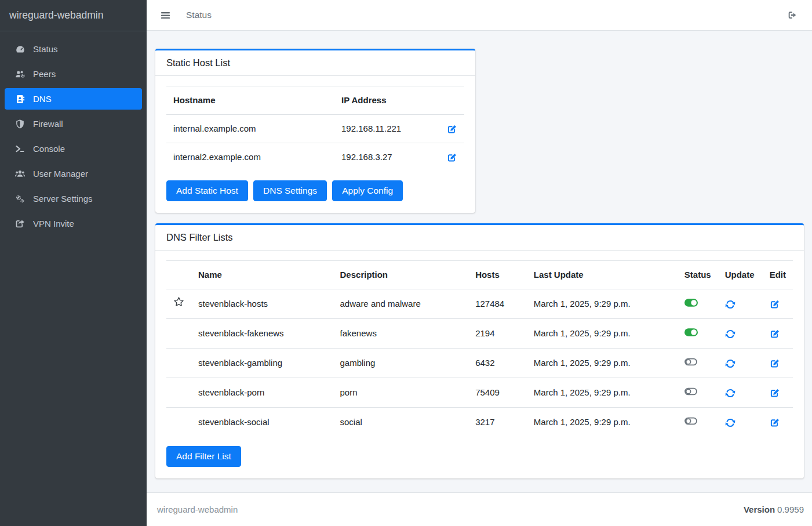 The image size is (812, 526). What do you see at coordinates (698, 275) in the screenshot?
I see `column-header-status: Status` at bounding box center [698, 275].